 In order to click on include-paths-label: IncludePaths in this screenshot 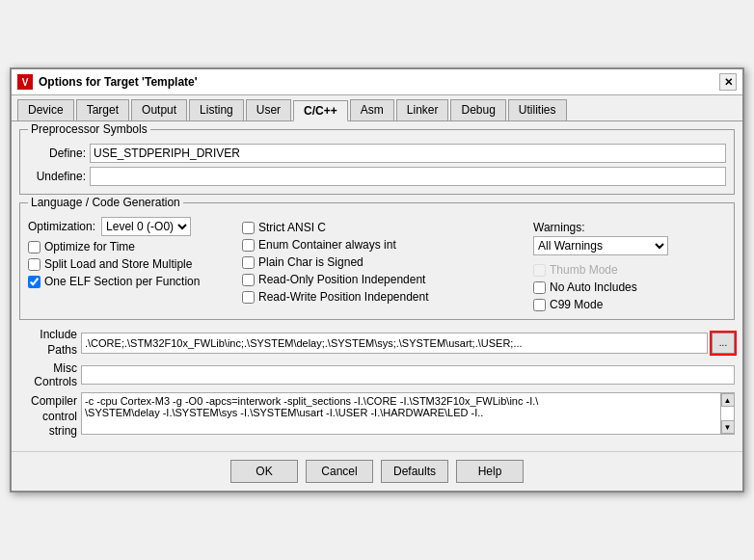, I will do `click(48, 343)`.